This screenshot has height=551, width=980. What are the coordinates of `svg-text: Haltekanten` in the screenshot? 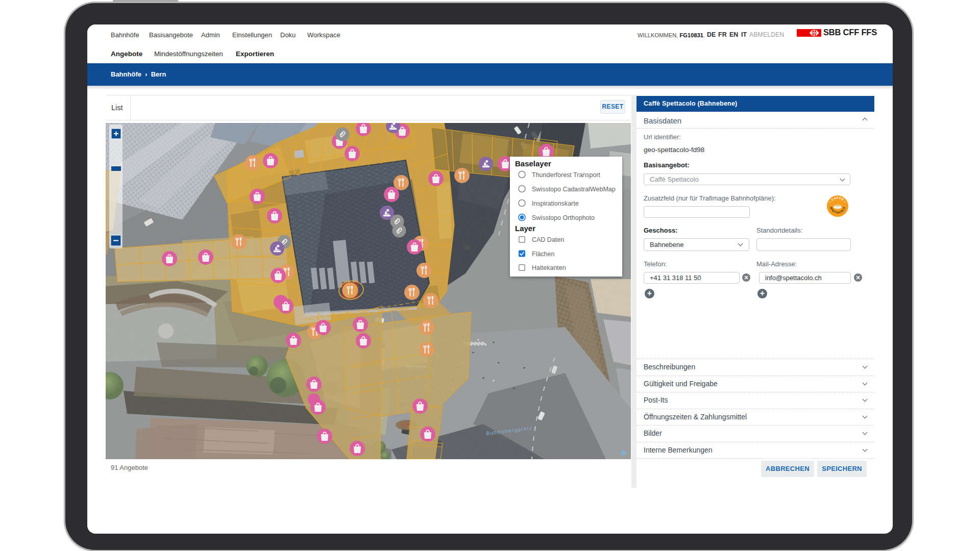 It's located at (549, 268).